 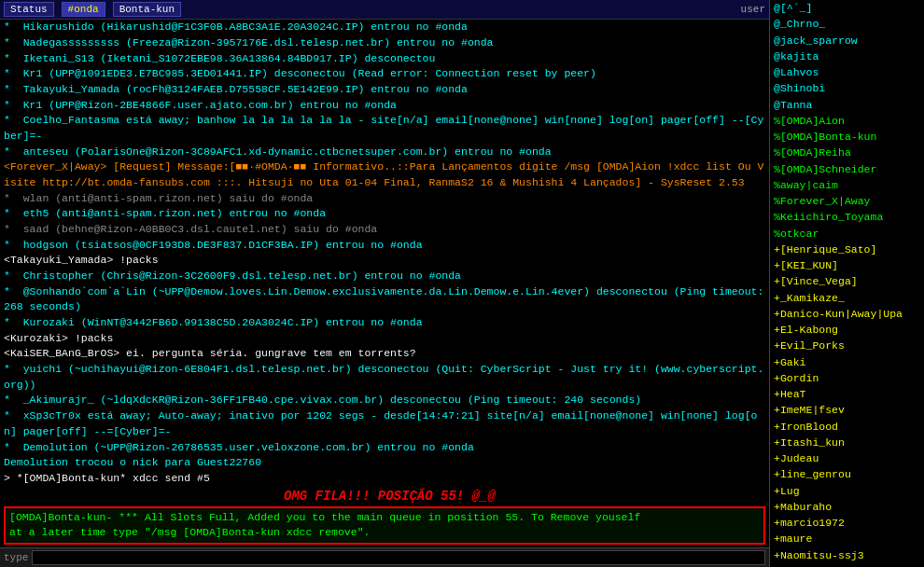 What do you see at coordinates (847, 56) in the screenshot?
I see `user-item: @kajita` at bounding box center [847, 56].